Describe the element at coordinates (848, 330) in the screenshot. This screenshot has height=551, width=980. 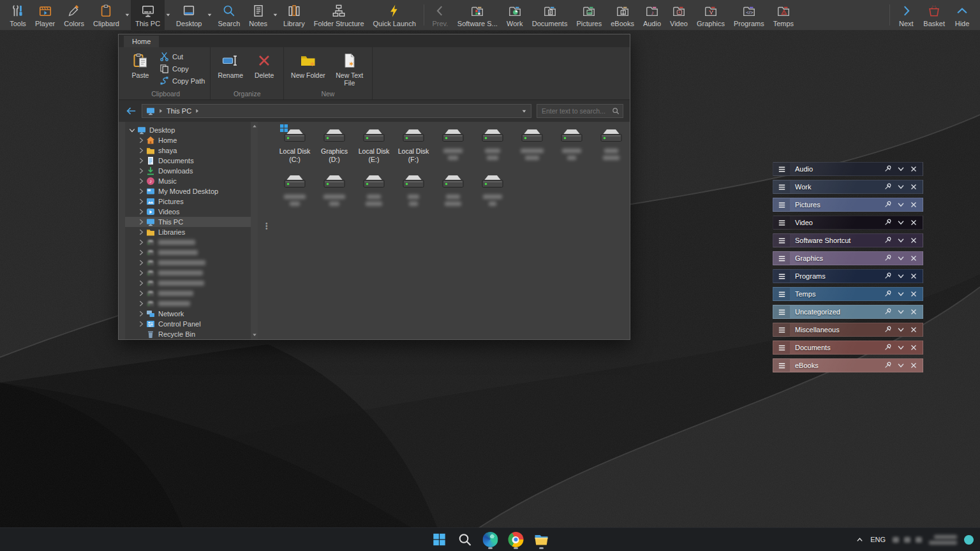
I see `category-bar-miscellaneous: Miscellaneous` at that location.